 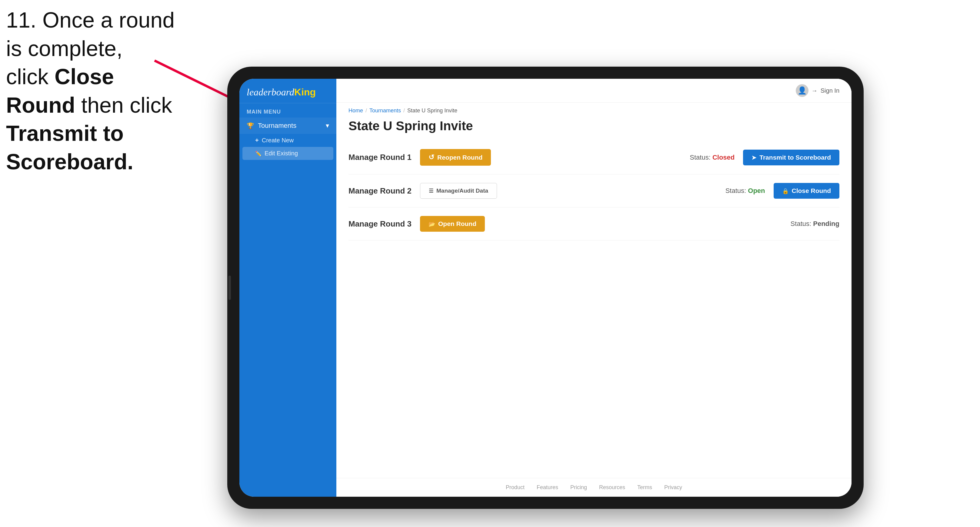 What do you see at coordinates (818, 90) in the screenshot?
I see `sign-in-button: Sign In` at bounding box center [818, 90].